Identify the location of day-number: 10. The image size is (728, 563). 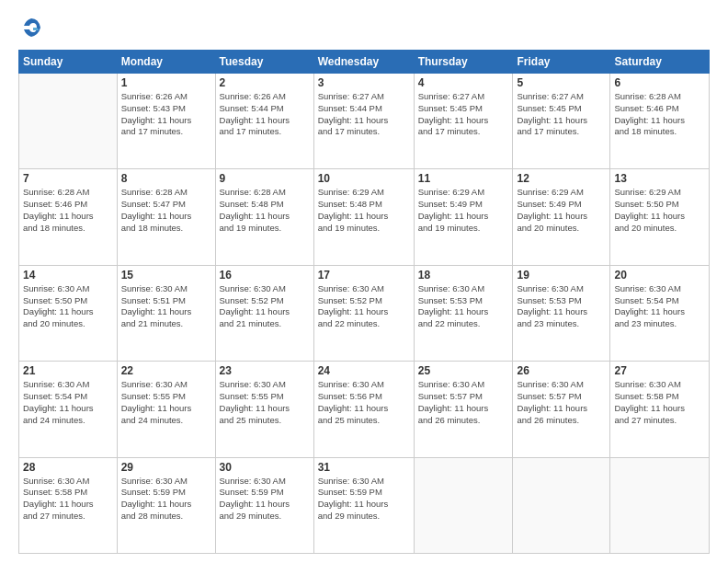
(364, 178).